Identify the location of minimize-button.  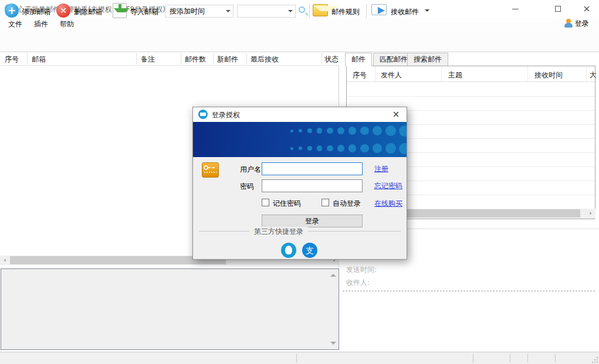
(515, 9).